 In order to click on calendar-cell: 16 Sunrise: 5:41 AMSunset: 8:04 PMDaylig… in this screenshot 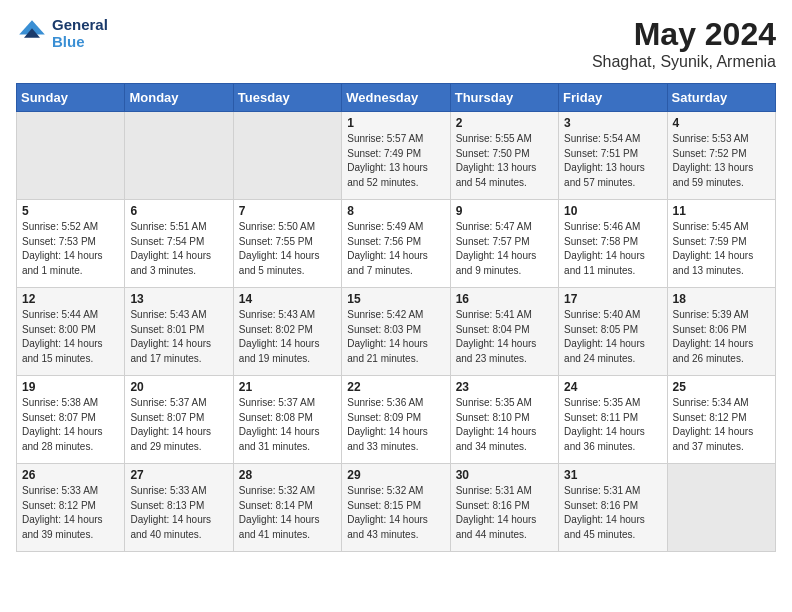, I will do `click(504, 332)`.